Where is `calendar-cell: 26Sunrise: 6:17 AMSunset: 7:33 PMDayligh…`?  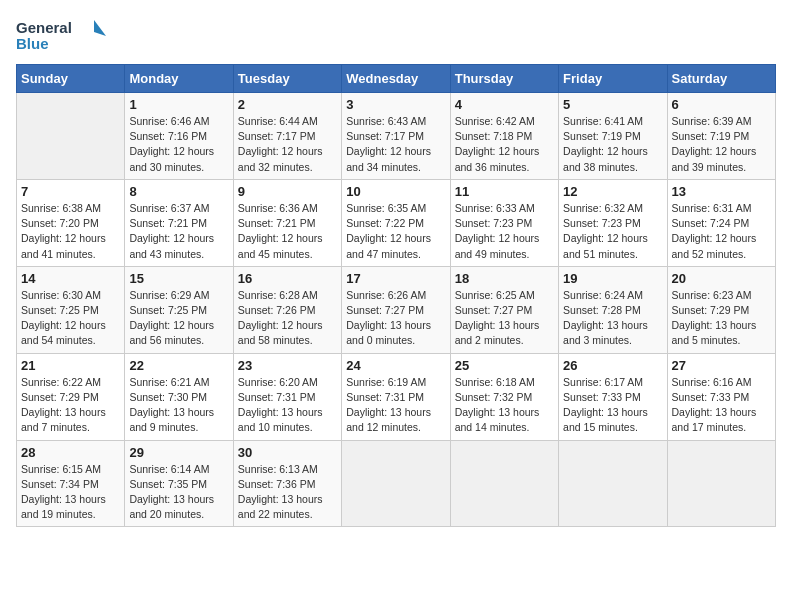 calendar-cell: 26Sunrise: 6:17 AMSunset: 7:33 PMDayligh… is located at coordinates (613, 396).